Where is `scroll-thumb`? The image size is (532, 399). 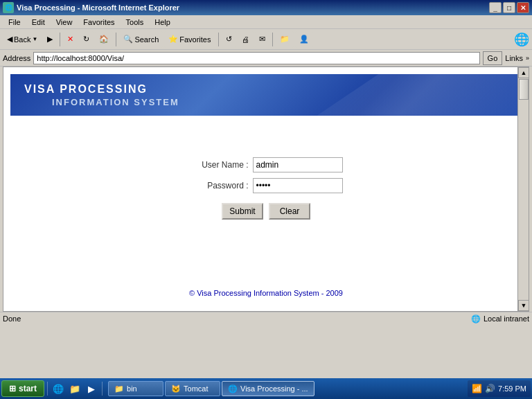 scroll-thumb is located at coordinates (524, 89).